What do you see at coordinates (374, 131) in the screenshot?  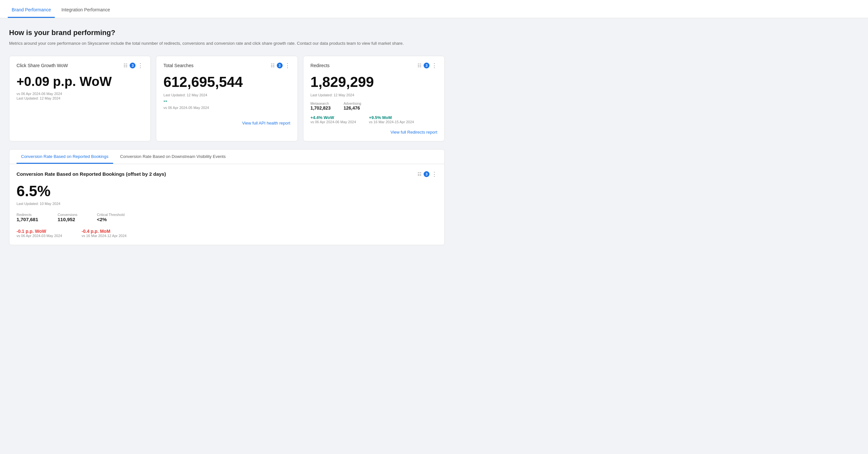 I see `redirects-link-row: View full Redirects report` at bounding box center [374, 131].